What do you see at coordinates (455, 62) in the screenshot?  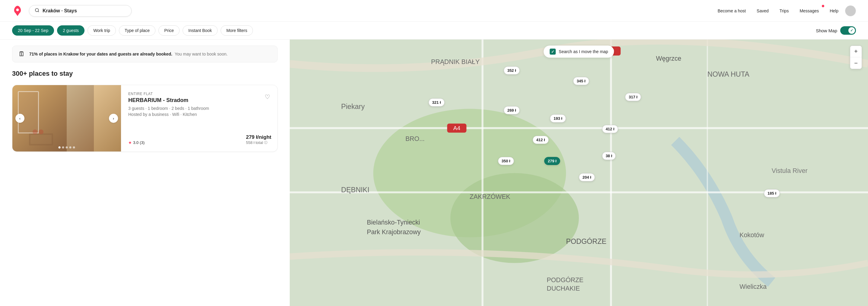 I see `svg-text: PRĄDNIK BIAŁY` at bounding box center [455, 62].